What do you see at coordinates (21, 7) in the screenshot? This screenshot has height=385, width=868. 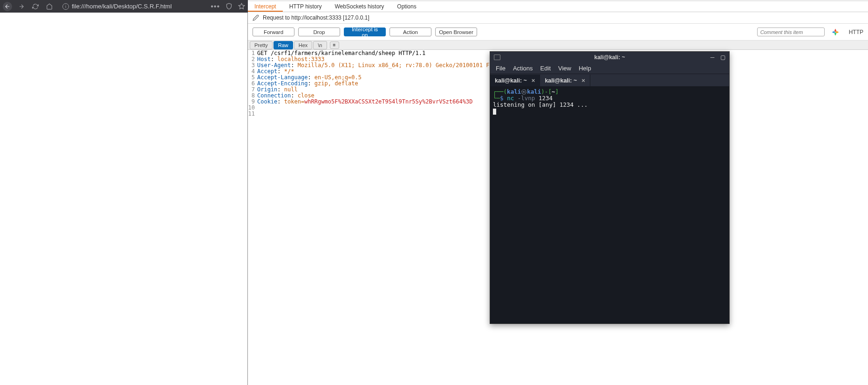 I see `forward-button` at bounding box center [21, 7].